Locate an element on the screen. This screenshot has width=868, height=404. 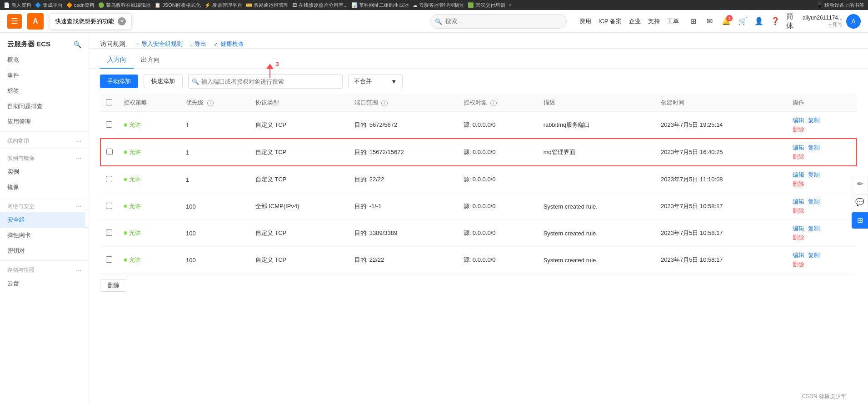
sidebar-item-instance: 实例 is located at coordinates (45, 172).